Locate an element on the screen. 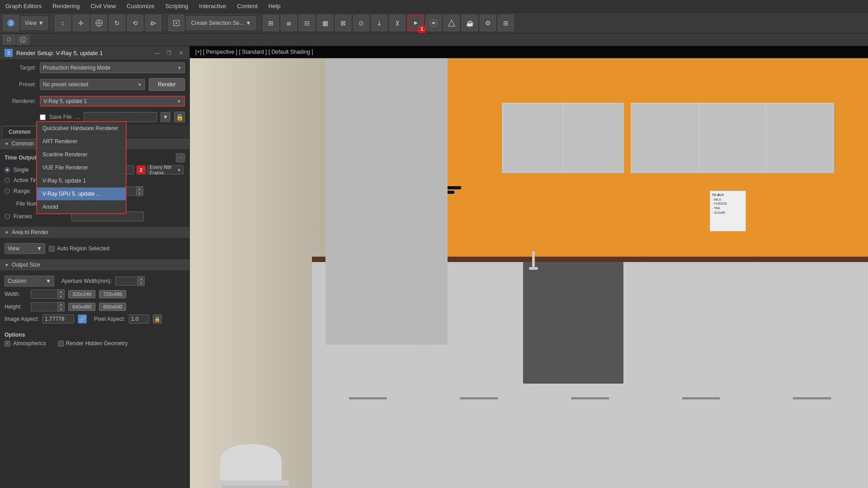  savefile-checkbox is located at coordinates (42, 117).